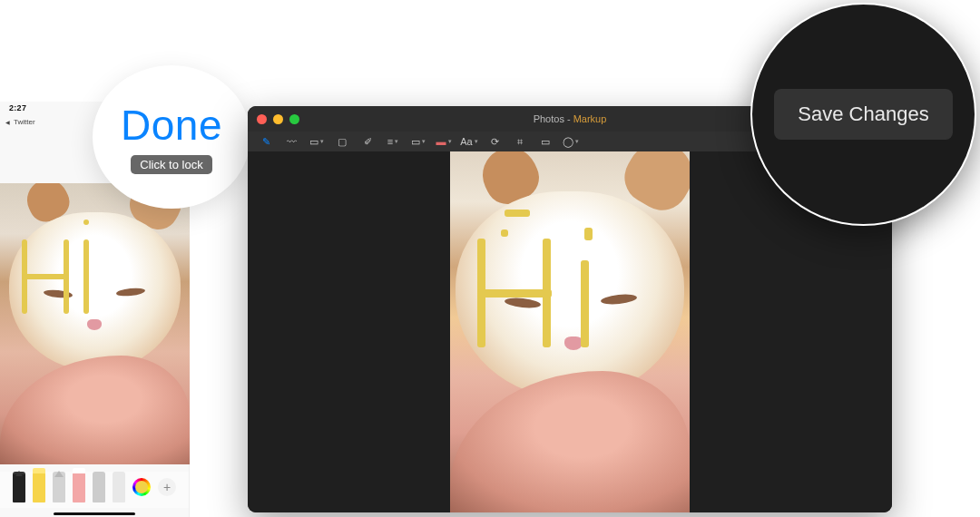 The height and width of the screenshot is (517, 980). Describe the element at coordinates (94, 324) in the screenshot. I see `iphone-photo-canvas` at that location.